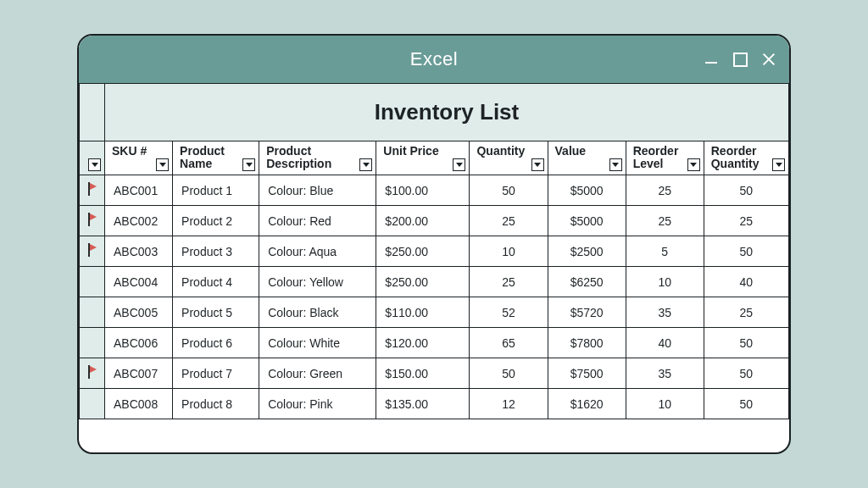  Describe the element at coordinates (318, 191) in the screenshot. I see `cell-product-description: Colour: Blue` at that location.